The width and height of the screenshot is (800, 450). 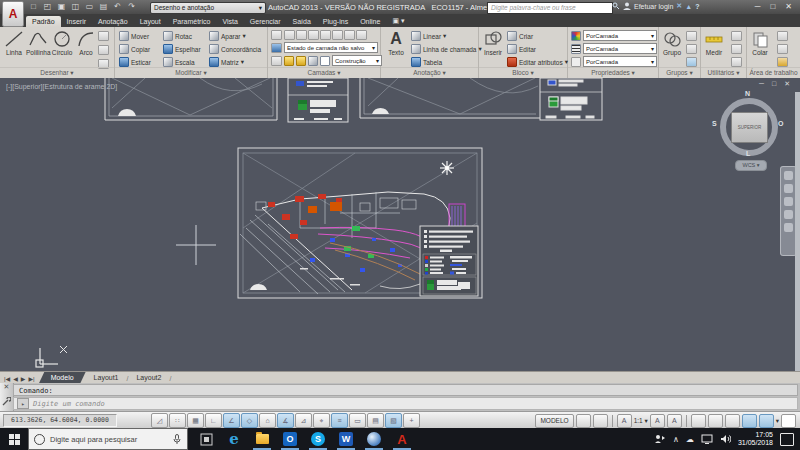 What do you see at coordinates (232, 420) in the screenshot?
I see `polar-toggle: ∠` at bounding box center [232, 420].